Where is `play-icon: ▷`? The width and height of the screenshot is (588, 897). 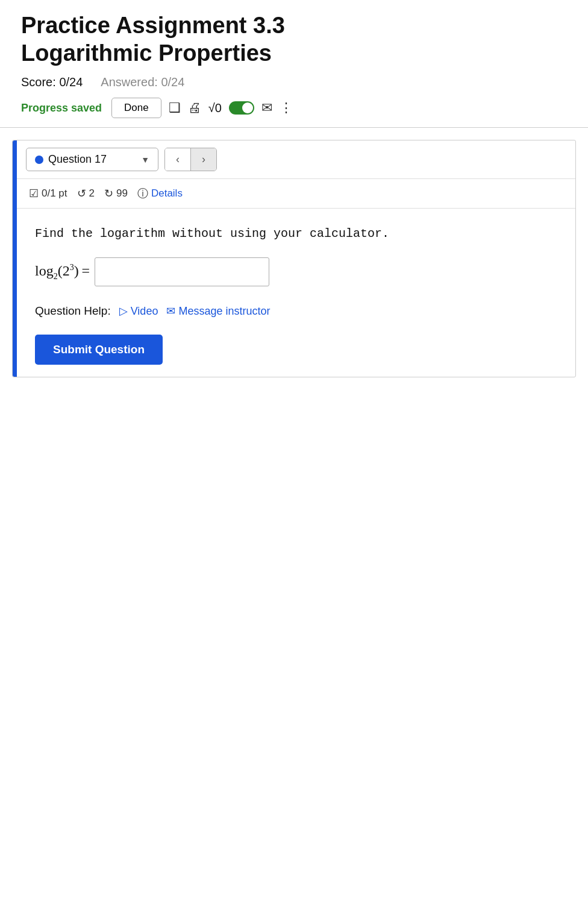 play-icon: ▷ is located at coordinates (124, 311).